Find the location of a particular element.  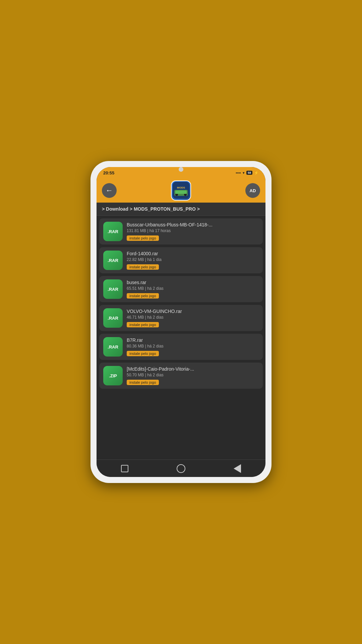

file-info: B7R.rar 80.36 MB | há 2 dias instale pel… is located at coordinates (193, 347).